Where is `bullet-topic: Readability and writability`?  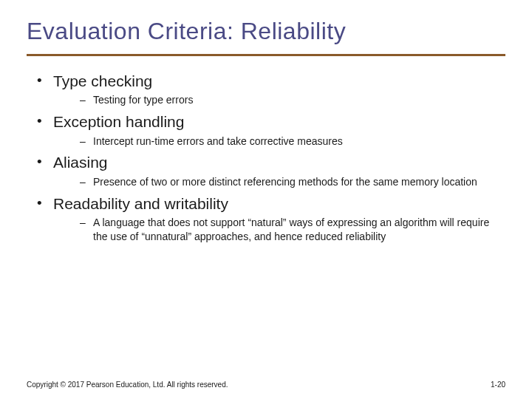
bullet-topic: Readability and writability is located at coordinates (271, 204).